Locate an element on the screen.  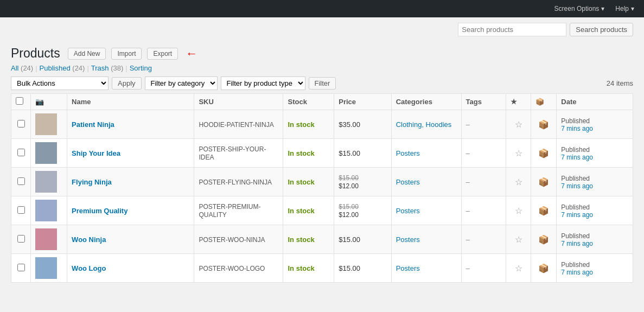
row-name-cell: Premium Quality is located at coordinates (131, 211).